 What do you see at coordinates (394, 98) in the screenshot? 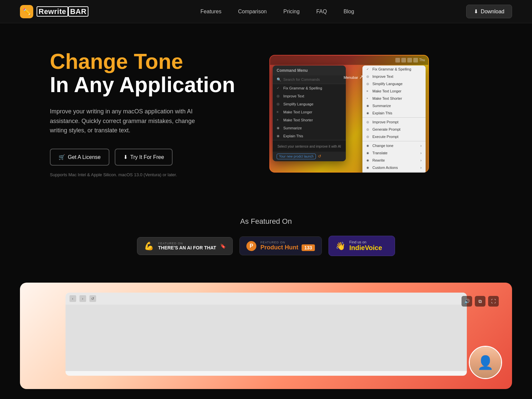
I see `mb-shorter: +Make Text Shorter` at bounding box center [394, 98].